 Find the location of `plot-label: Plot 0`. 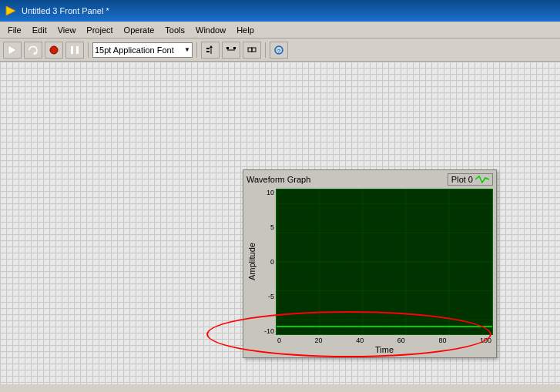

plot-label: Plot 0 is located at coordinates (462, 179).